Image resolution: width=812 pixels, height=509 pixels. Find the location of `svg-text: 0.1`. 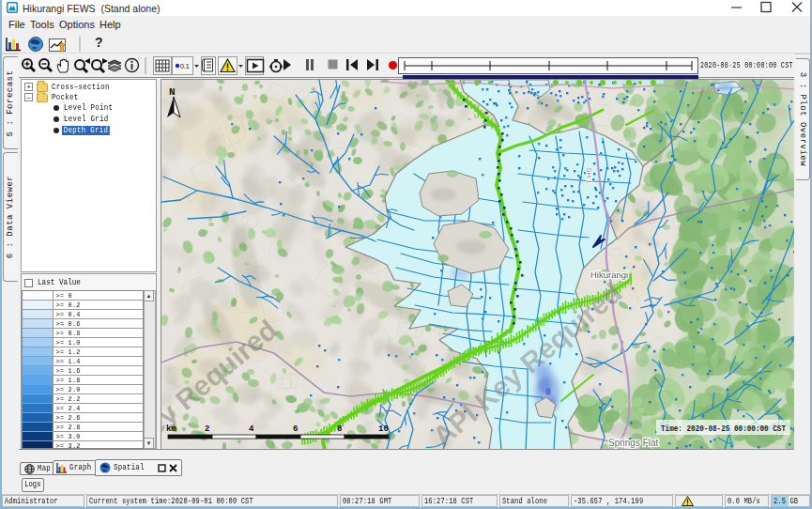

svg-text: 0.1 is located at coordinates (185, 66).